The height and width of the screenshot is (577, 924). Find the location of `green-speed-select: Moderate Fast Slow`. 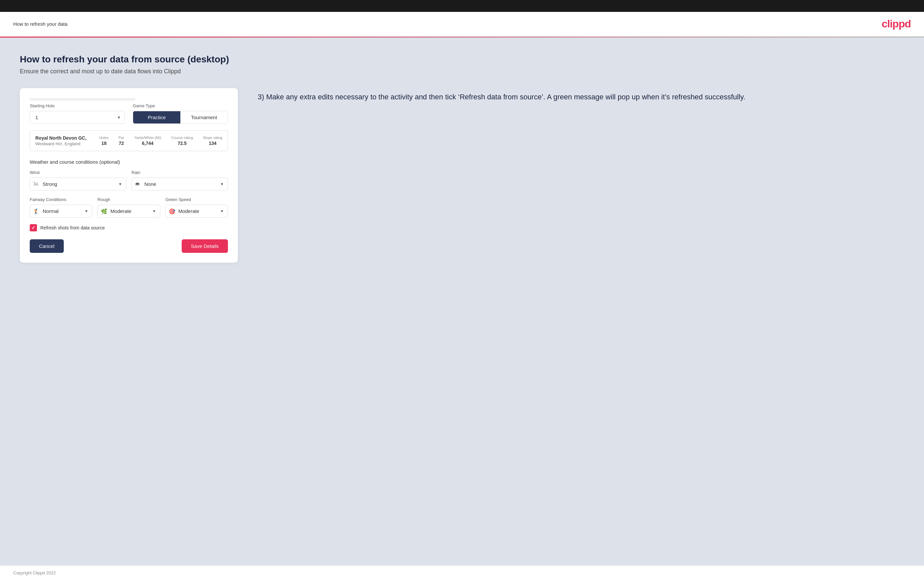

green-speed-select: Moderate Fast Slow is located at coordinates (197, 211).